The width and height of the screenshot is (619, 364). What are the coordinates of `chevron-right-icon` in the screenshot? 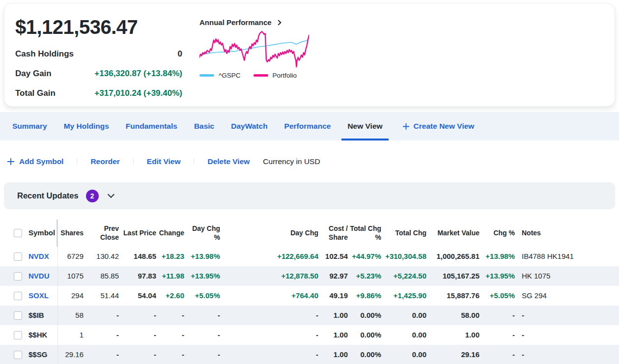 It's located at (278, 23).